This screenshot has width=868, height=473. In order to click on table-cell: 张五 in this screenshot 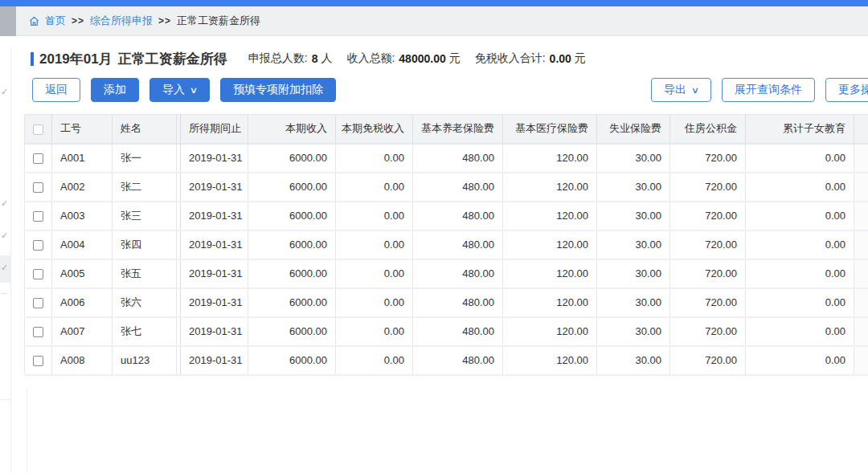, I will do `click(145, 274)`.